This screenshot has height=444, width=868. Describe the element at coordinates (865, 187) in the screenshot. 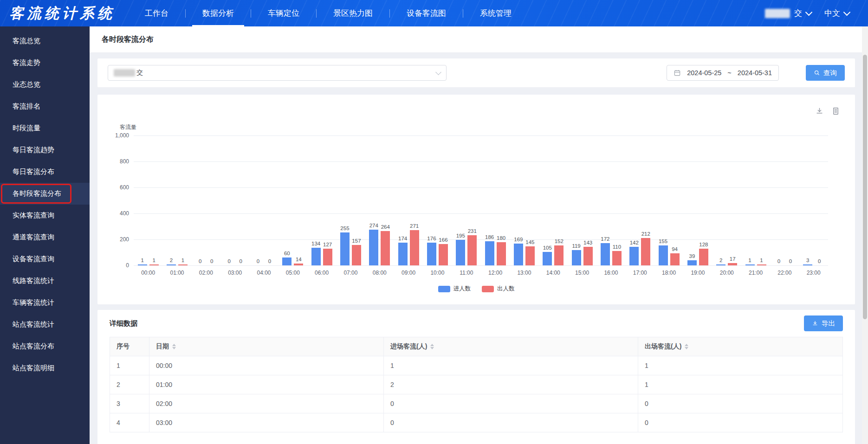

I see `scrollbar-thumb` at that location.